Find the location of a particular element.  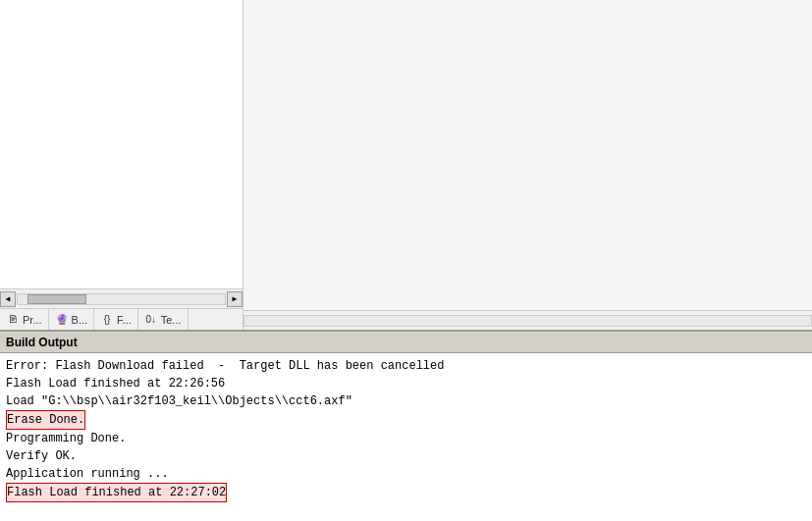

projects-icon: 🖹 is located at coordinates (13, 320).